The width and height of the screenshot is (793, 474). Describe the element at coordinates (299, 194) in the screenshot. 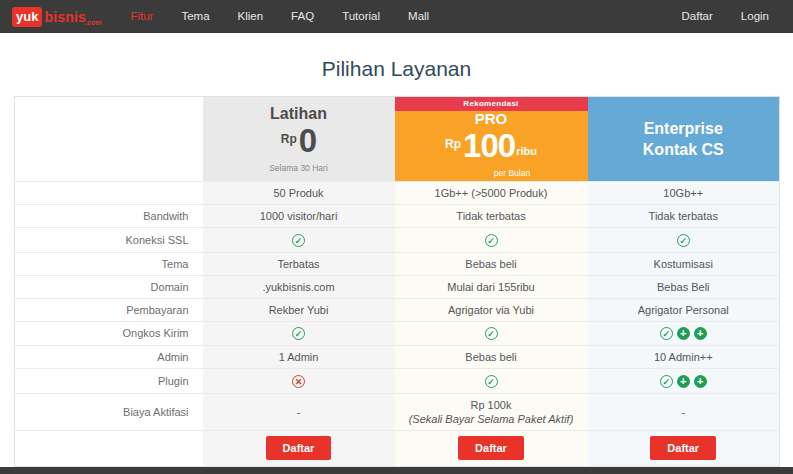

I see `cell-latihan: 50 Produk` at that location.